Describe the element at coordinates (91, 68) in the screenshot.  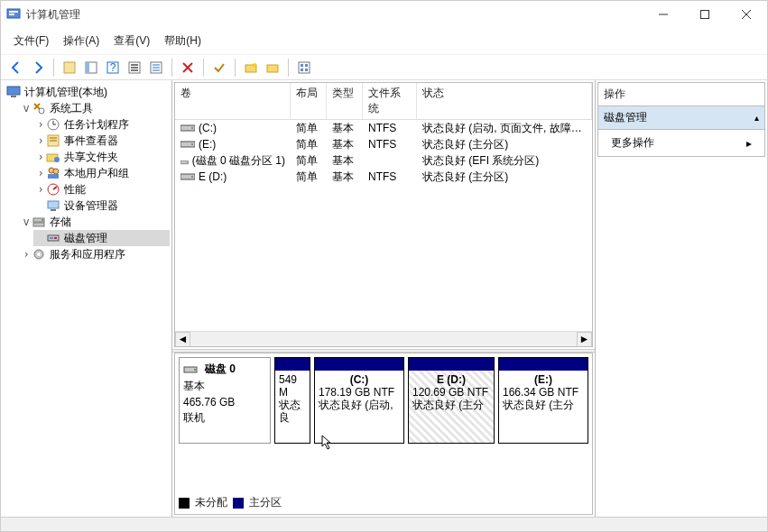
I see `show-hide-tree-button` at that location.